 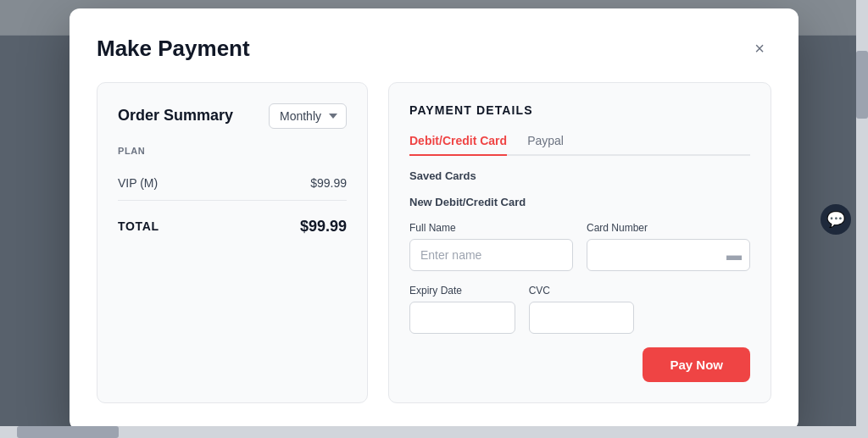 I want to click on form-group-expiry: Expiry Date, so click(x=463, y=309).